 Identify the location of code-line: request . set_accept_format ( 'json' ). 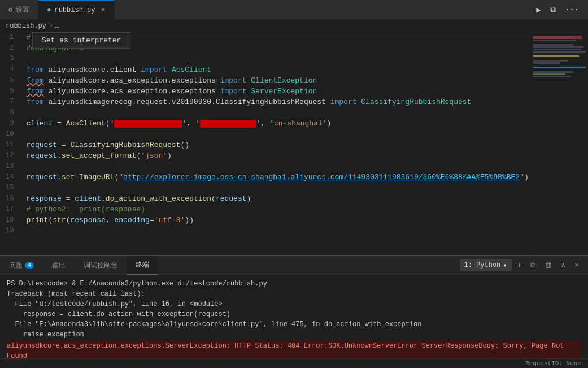
(279, 156).